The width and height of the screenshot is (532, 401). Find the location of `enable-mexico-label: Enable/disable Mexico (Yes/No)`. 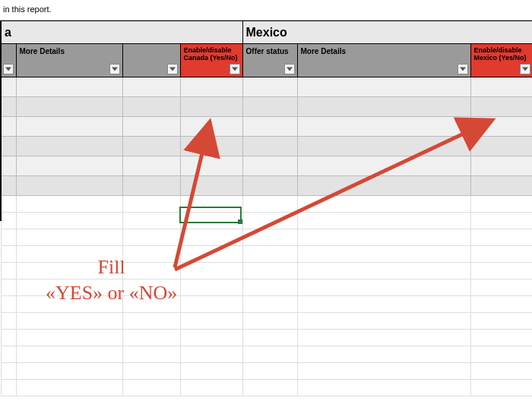

enable-mexico-label: Enable/disable Mexico (Yes/No) is located at coordinates (500, 54).